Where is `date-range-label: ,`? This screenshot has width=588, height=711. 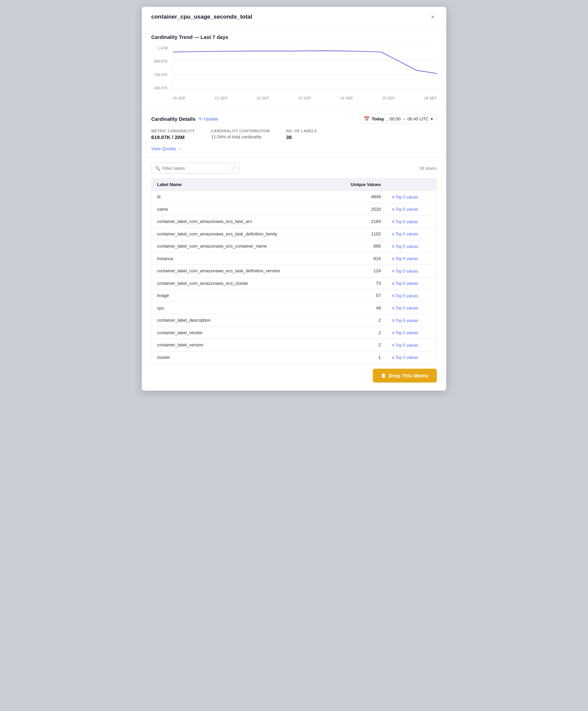 date-range-label: , is located at coordinates (387, 119).